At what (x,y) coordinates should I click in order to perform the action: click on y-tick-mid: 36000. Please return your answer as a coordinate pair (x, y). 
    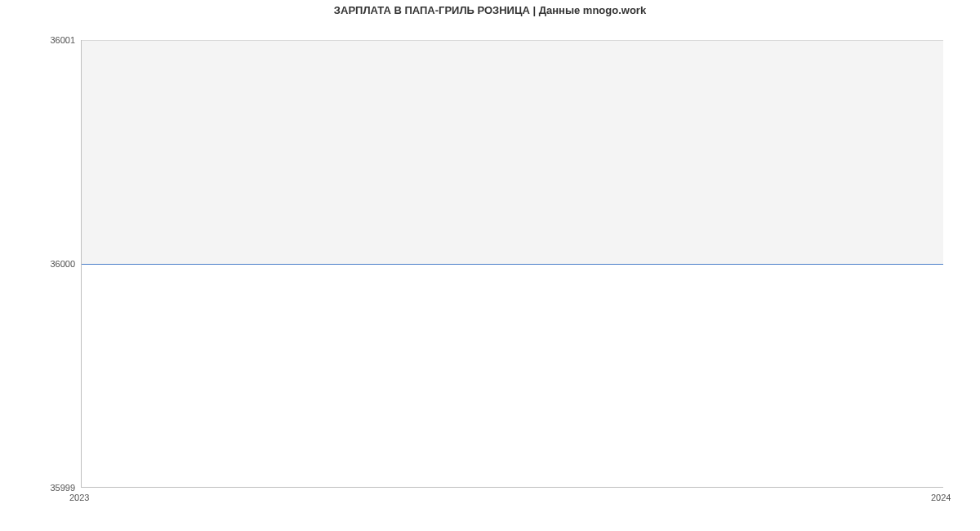
    Looking at the image, I should click on (38, 264).